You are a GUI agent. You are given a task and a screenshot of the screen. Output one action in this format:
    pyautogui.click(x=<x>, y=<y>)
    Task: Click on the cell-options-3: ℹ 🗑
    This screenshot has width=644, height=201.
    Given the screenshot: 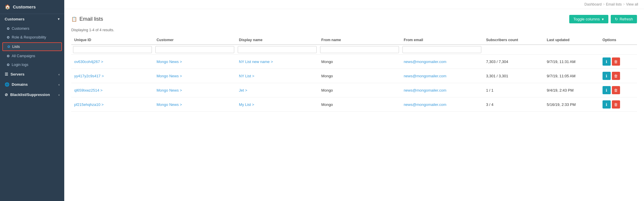 What is the action you would take?
    pyautogui.click(x=618, y=90)
    